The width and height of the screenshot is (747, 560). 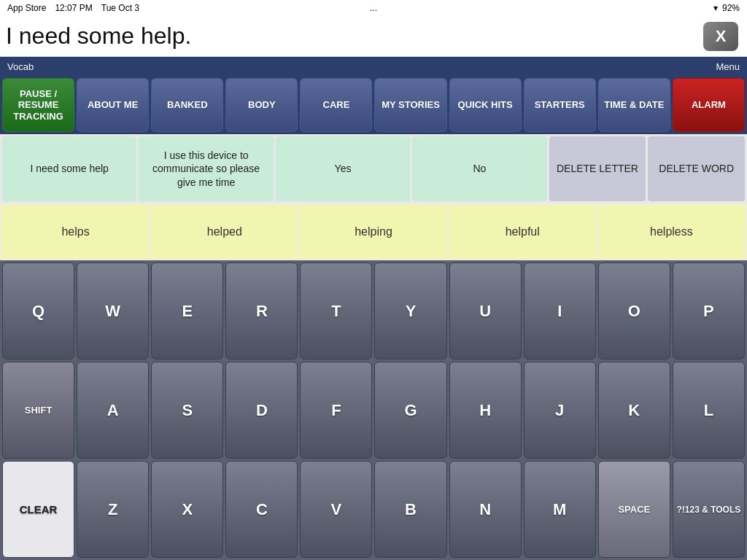 What do you see at coordinates (635, 105) in the screenshot?
I see `cat-time-date: TIME & DATE` at bounding box center [635, 105].